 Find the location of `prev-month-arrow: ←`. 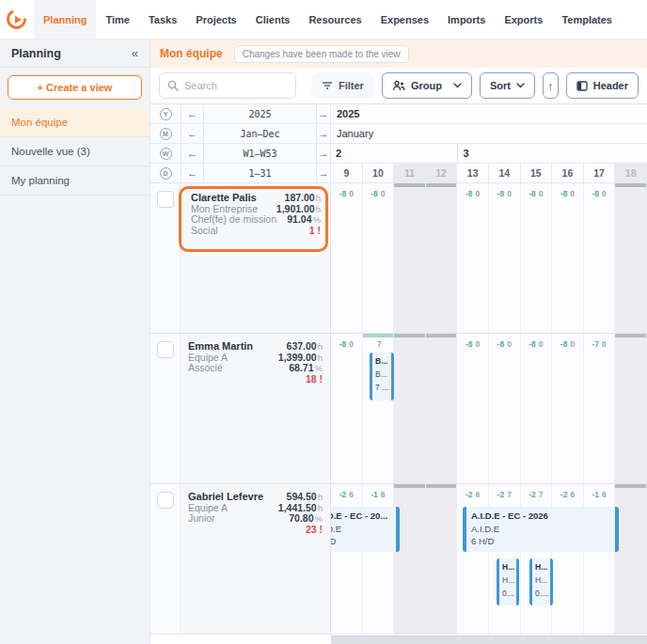

prev-month-arrow: ← is located at coordinates (192, 134).